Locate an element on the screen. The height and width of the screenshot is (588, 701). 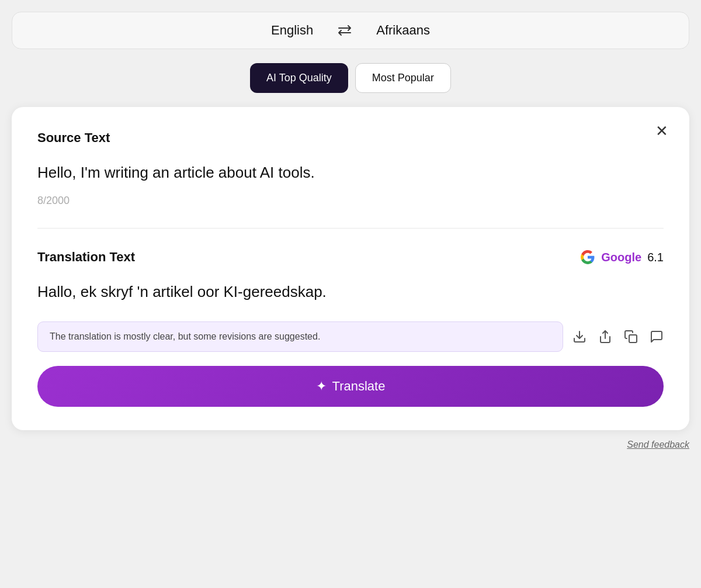
close-icon: ✕ is located at coordinates (662, 131).